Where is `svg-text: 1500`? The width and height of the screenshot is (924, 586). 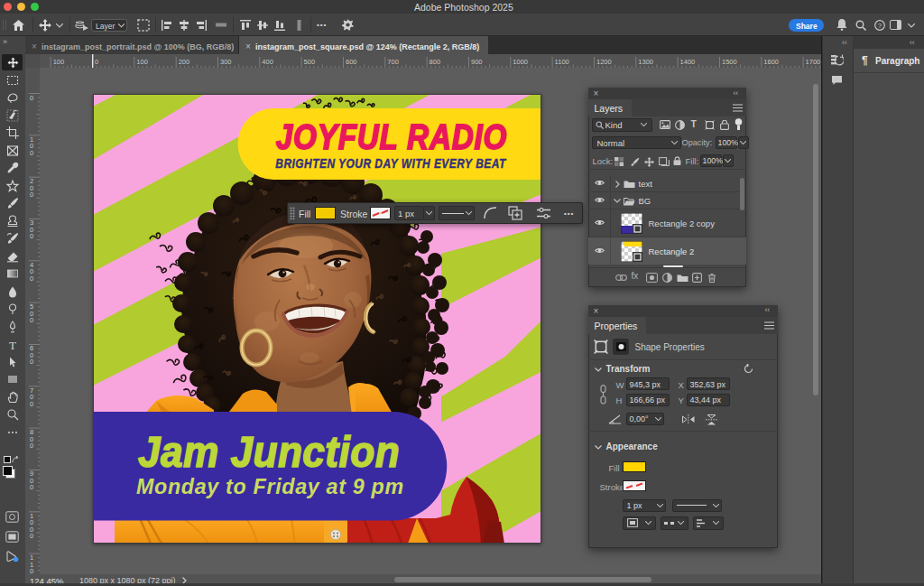
svg-text: 1500 is located at coordinates (729, 61).